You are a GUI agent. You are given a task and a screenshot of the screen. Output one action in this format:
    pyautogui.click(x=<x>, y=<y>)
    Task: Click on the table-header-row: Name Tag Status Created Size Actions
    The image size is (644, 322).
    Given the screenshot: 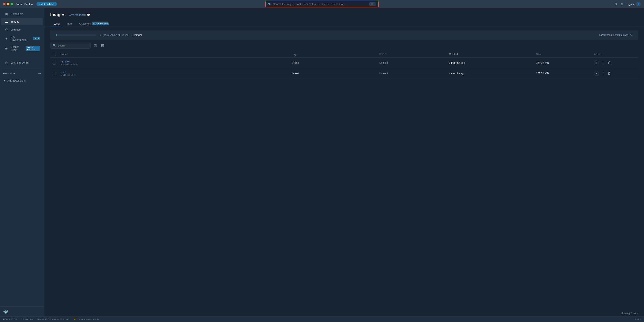 What is the action you would take?
    pyautogui.click(x=344, y=54)
    